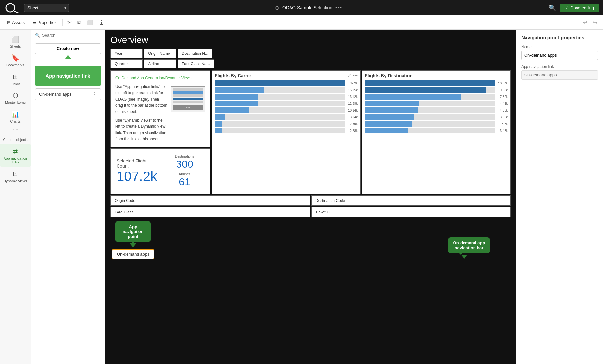 This screenshot has width=603, height=364. Describe the element at coordinates (185, 171) in the screenshot. I see `destinations-stat: Destinations 300 Airlines 61` at that location.